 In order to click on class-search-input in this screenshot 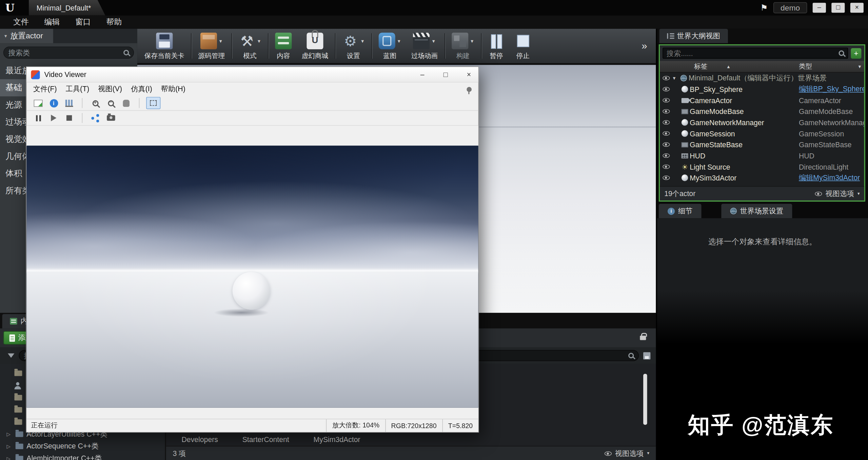, I will do `click(64, 53)`.